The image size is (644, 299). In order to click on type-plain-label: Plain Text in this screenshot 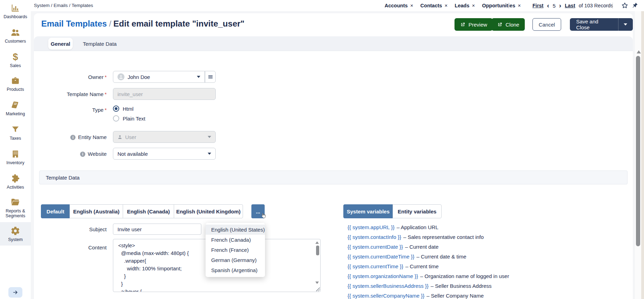, I will do `click(134, 119)`.